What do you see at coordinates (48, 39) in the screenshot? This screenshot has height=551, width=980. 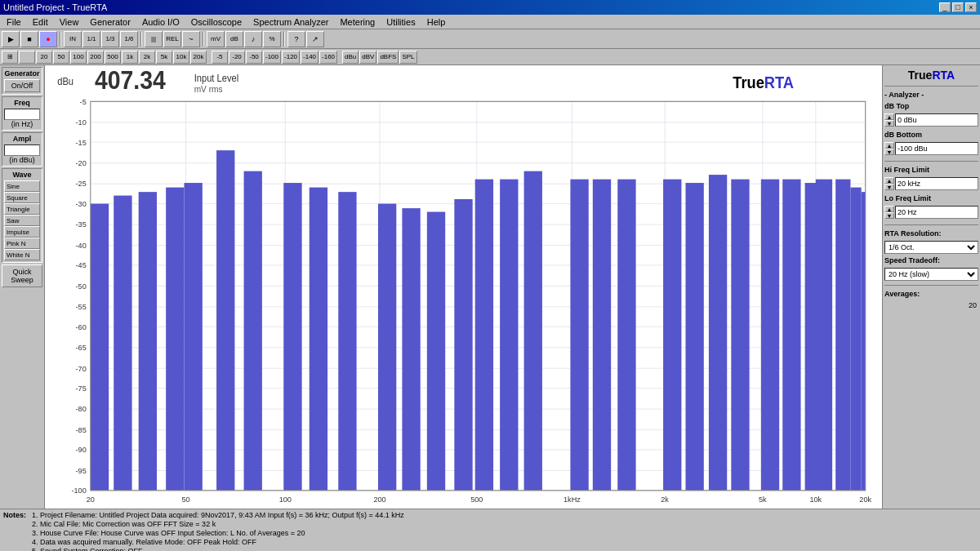 I see `toolbar-record: ●` at bounding box center [48, 39].